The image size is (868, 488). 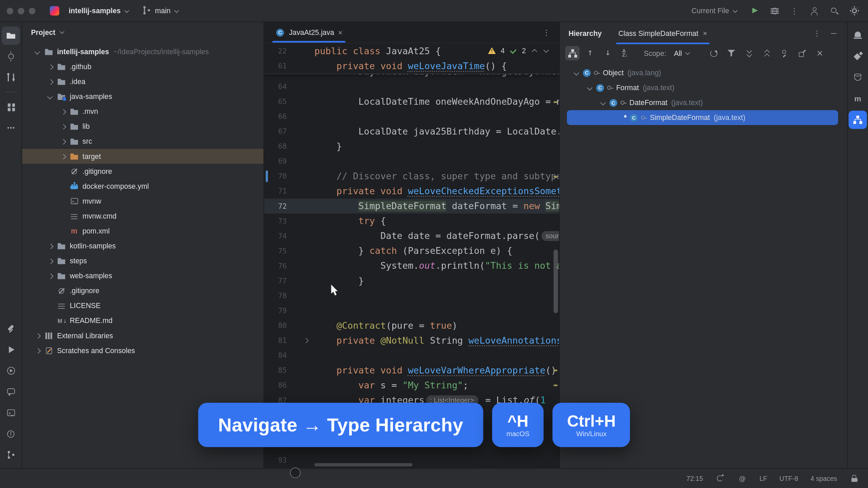 I want to click on gitignore-tree-row: .gitignore, so click(x=143, y=291).